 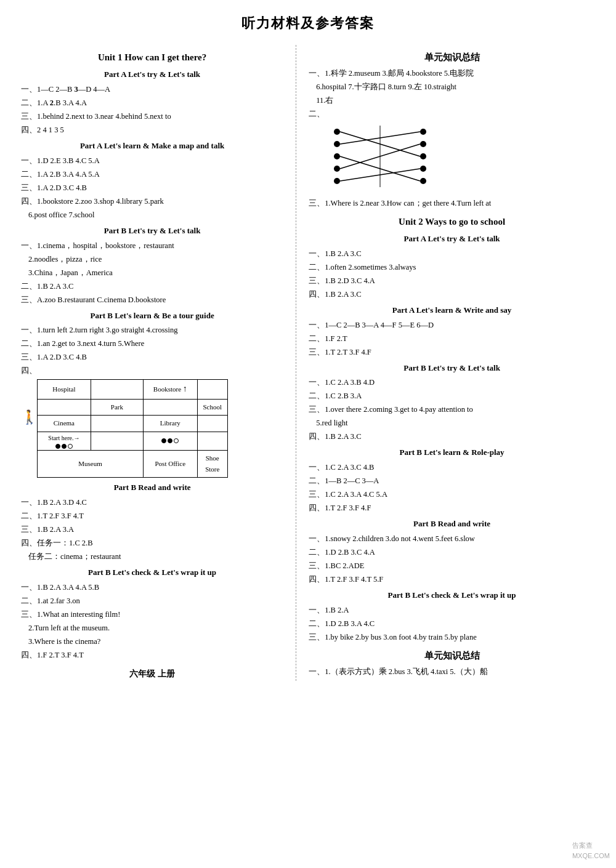 I want to click on partA-try-talk-title: Part A Let's try & Let's talk, so click(x=152, y=75).